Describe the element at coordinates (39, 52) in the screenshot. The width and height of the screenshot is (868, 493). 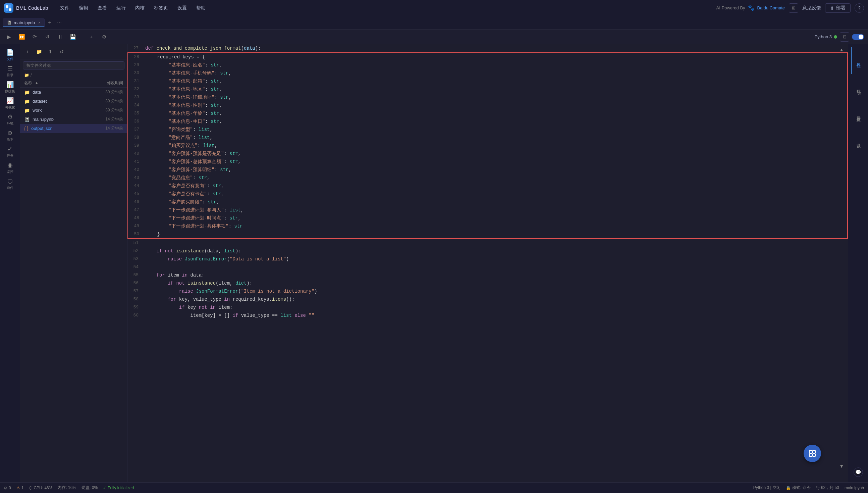
I see `new-folder-button: 📁` at that location.